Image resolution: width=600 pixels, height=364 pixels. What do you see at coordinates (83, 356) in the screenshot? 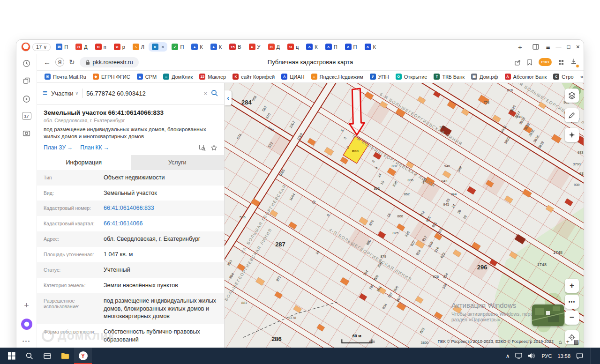
I see `yandex-browser-button: Y` at bounding box center [83, 356].